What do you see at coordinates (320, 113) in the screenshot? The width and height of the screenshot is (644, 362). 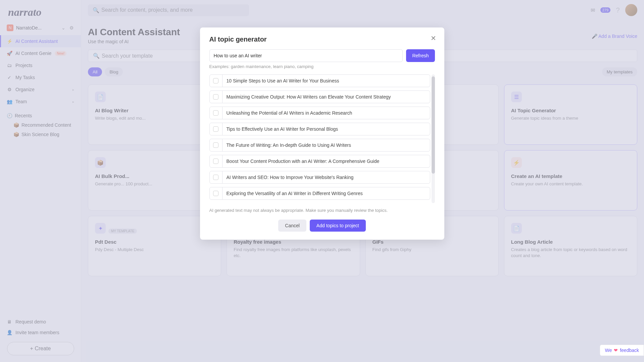 I see `topic-row: Unleashing the Potential of AI Writers i…` at bounding box center [320, 113].